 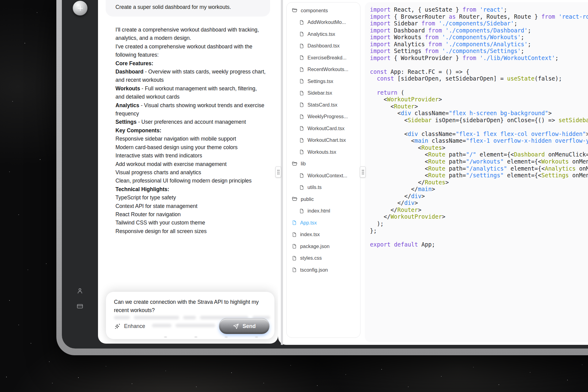 What do you see at coordinates (322, 152) in the screenshot?
I see `tree-item-label: Workouts.tsx` at bounding box center [322, 152].